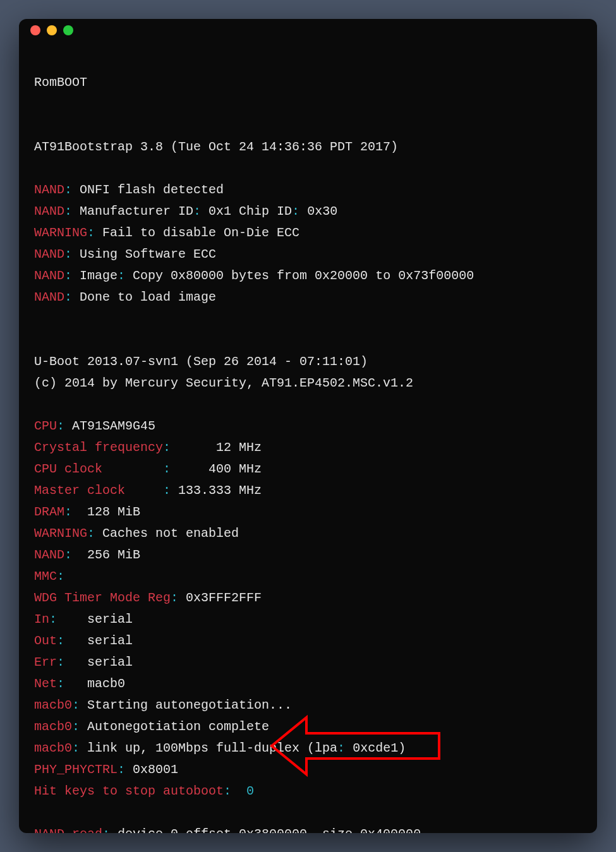 The image size is (616, 852). Describe the element at coordinates (110, 426) in the screenshot. I see `cpu-val: AT91SAM9G45` at that location.